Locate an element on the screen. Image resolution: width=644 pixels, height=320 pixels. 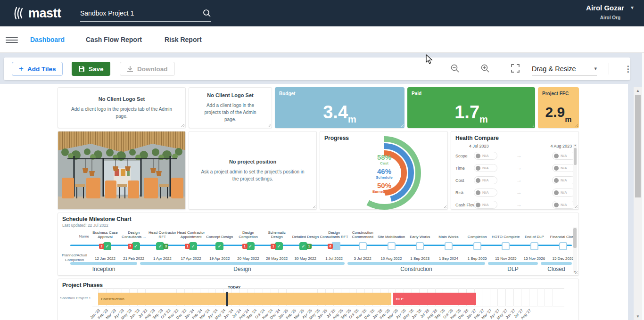
project-search-input is located at coordinates (141, 13).